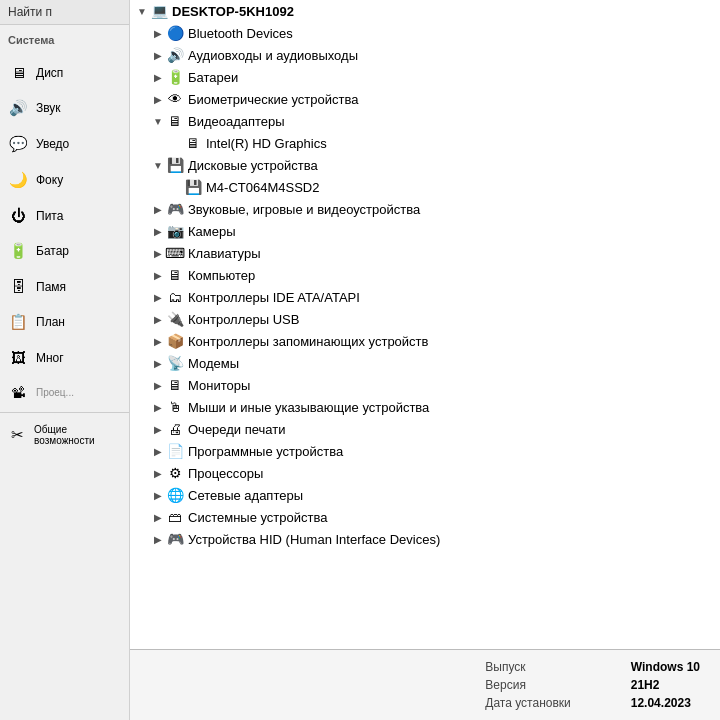 This screenshot has height=720, width=720. Describe the element at coordinates (64, 322) in the screenshot. I see `sidebar-item-plans: 📋 План` at that location.